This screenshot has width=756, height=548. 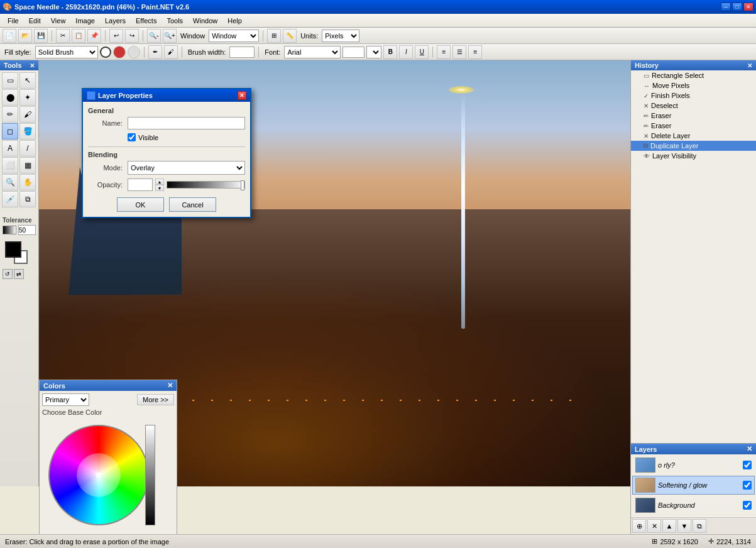 What do you see at coordinates (694, 136) in the screenshot?
I see `history-item-delete-layer: ✕ Delete Layer` at bounding box center [694, 136].